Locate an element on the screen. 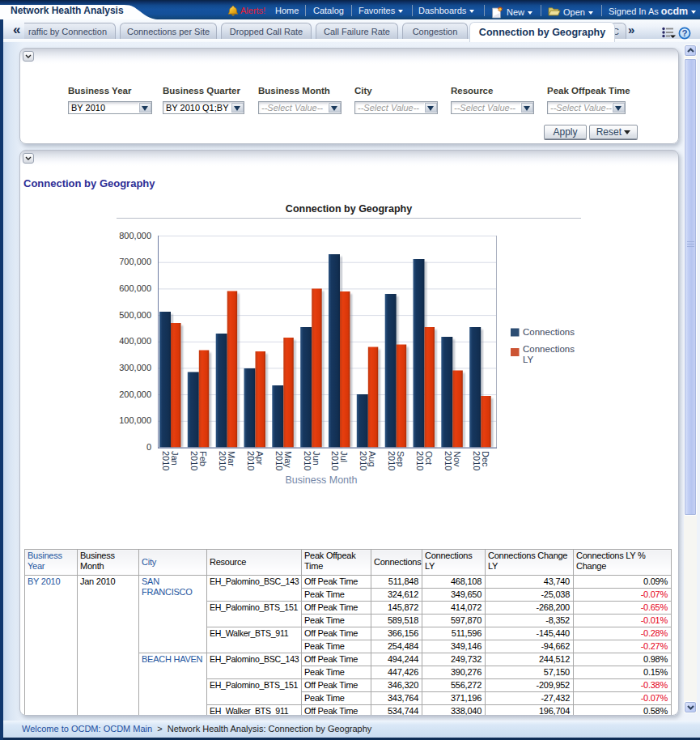 This screenshot has width=700, height=740. svg-text: Jun2010 is located at coordinates (312, 461).